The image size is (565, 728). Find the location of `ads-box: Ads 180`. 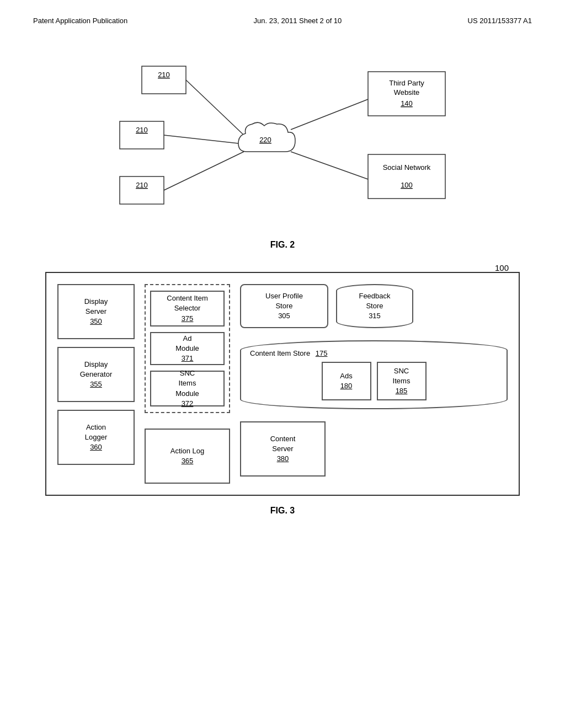

ads-box: Ads 180 is located at coordinates (347, 381).